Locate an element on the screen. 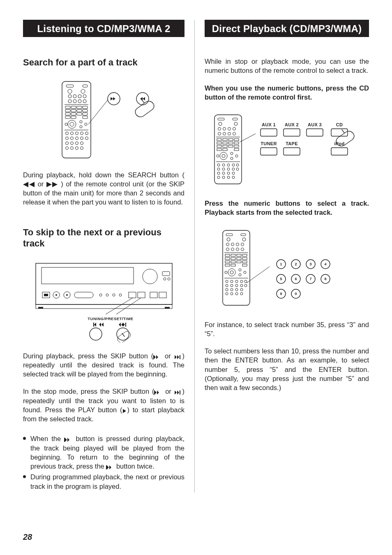  bullet-2: During programmed playback, the next or … is located at coordinates (104, 481).